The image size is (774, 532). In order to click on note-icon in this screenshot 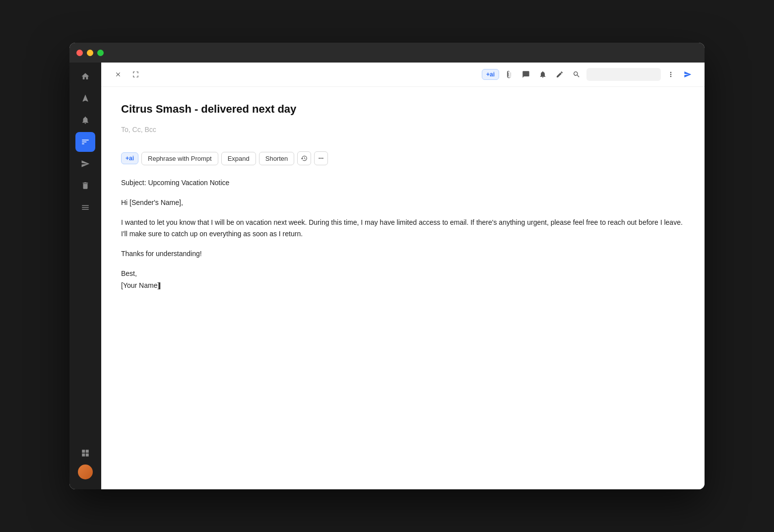, I will do `click(526, 74)`.